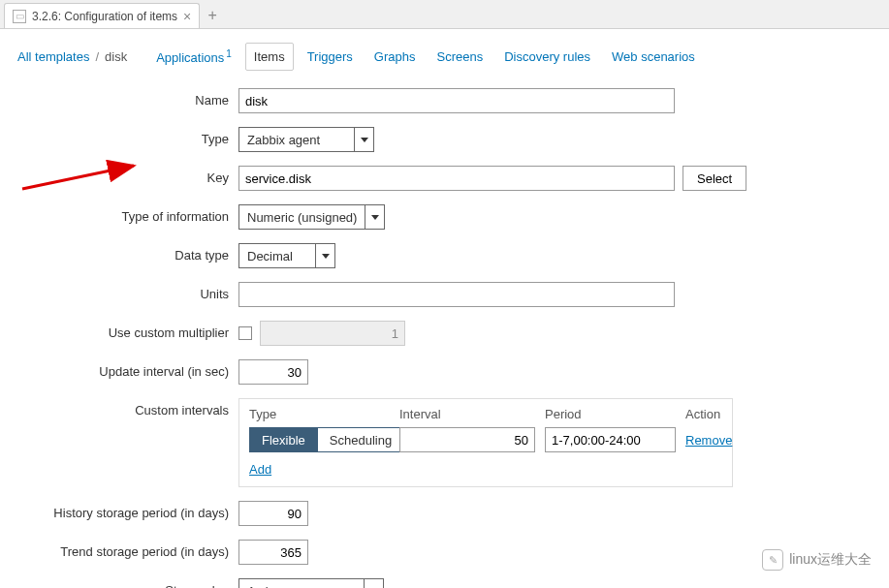 The height and width of the screenshot is (588, 889). Describe the element at coordinates (615, 415) in the screenshot. I see `col-period: Period` at that location.